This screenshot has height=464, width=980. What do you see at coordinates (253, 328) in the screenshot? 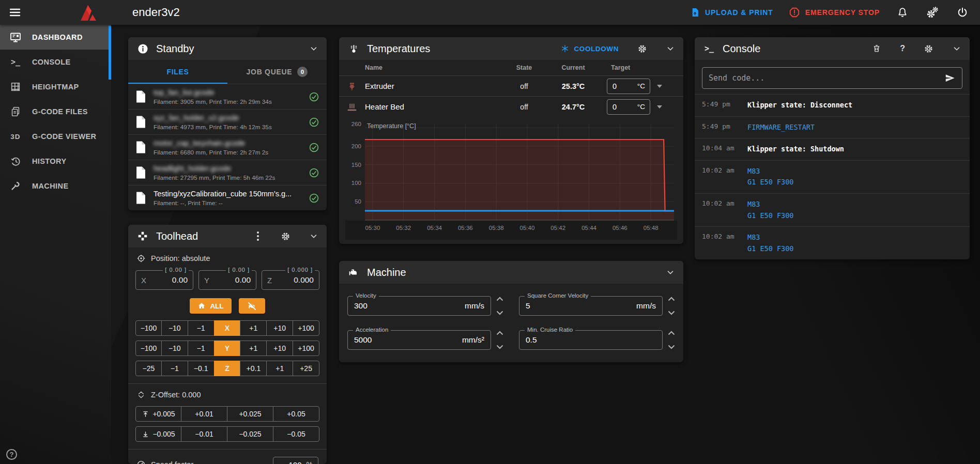
I see `jog-x-plus-1: +1` at bounding box center [253, 328].